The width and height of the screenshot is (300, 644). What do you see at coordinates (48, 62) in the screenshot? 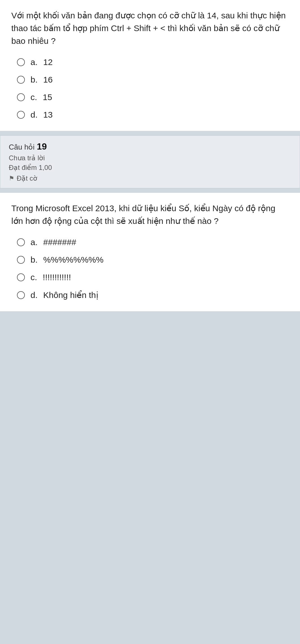
I see `option-value-a: 12` at bounding box center [48, 62].